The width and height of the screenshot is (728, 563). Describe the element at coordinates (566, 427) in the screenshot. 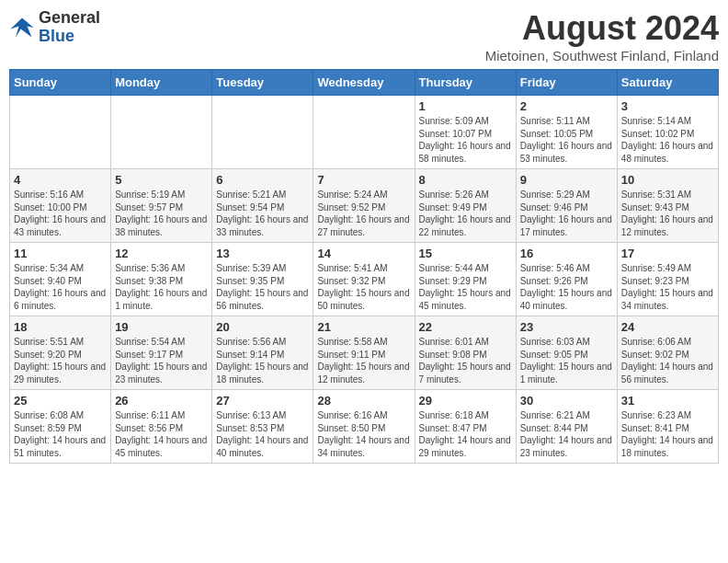

I see `calendar-cell: 30Sunrise: 6:21 AMSunset: 8:44 PMDayligh…` at that location.